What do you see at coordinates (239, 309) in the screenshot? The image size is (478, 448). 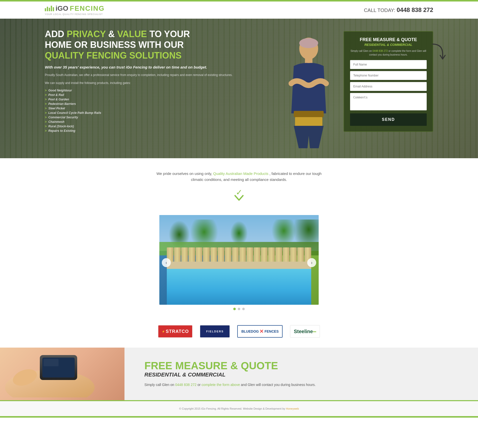 I see `gallery-dots` at bounding box center [239, 309].